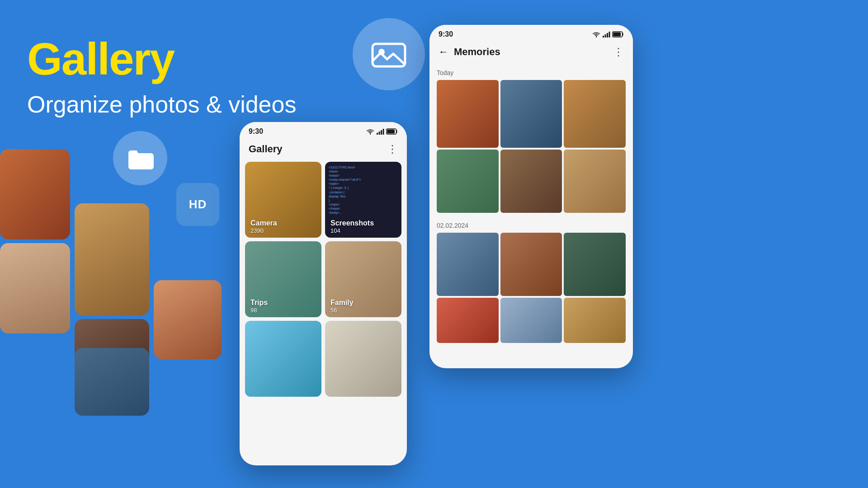 The image size is (868, 488). What do you see at coordinates (531, 225) in the screenshot?
I see `section-date-label: 02.02.2024` at bounding box center [531, 225].